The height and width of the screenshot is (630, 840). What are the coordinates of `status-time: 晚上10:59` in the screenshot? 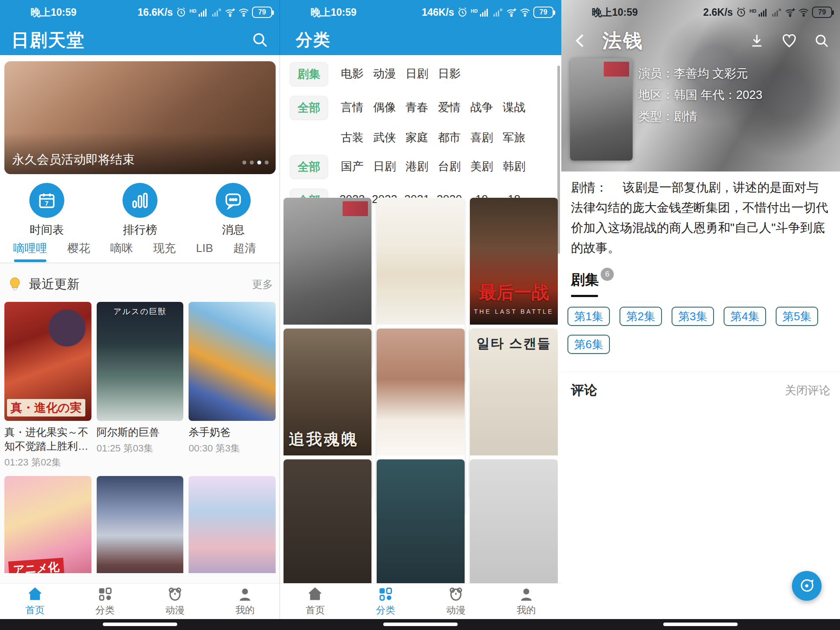 It's located at (53, 12).